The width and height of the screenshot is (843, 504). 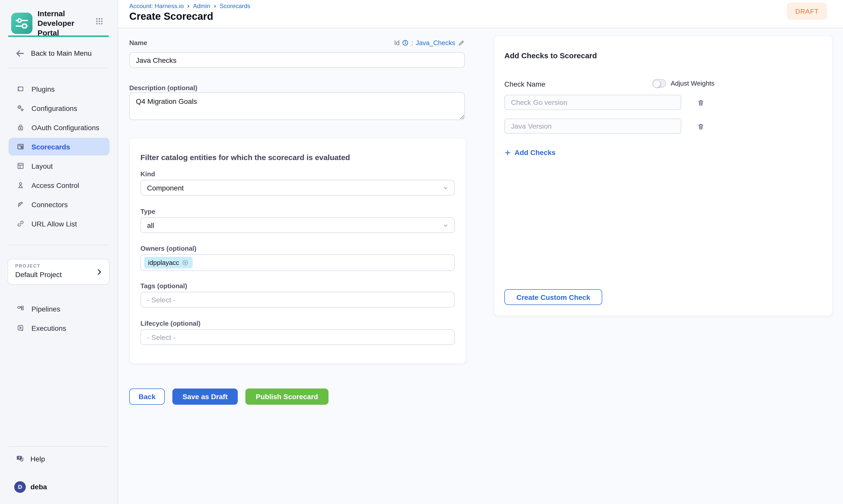 I want to click on sidebar-item-executions: Executions, so click(x=59, y=328).